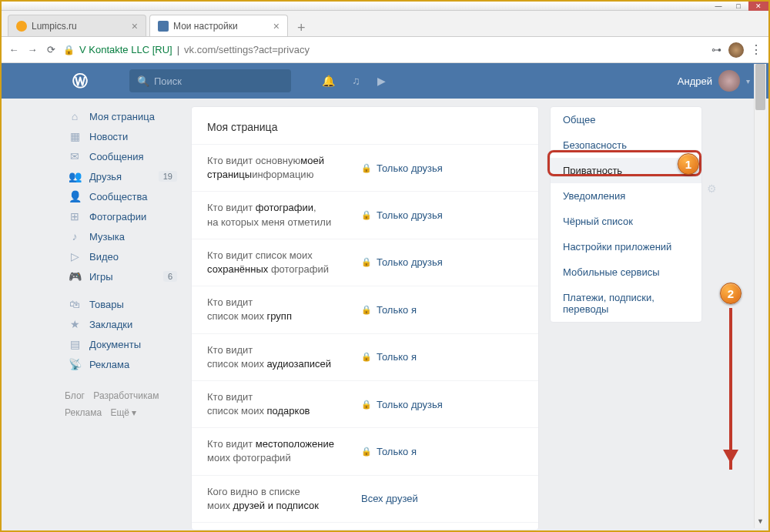  What do you see at coordinates (760, 296) in the screenshot?
I see `vertical-scrollbar: ▲ ▼` at bounding box center [760, 296].